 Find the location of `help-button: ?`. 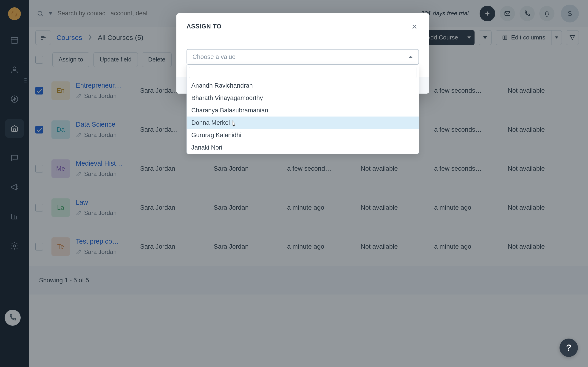

help-button: ? is located at coordinates (569, 348).